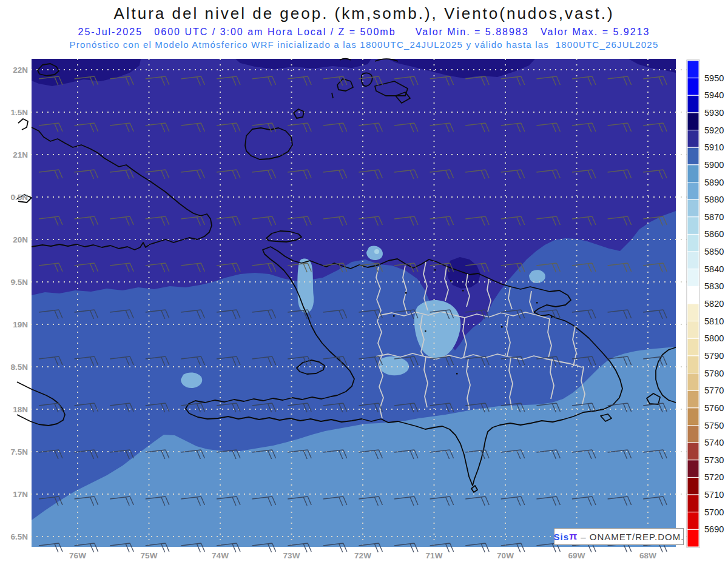  I want to click on agency-label: – ONAMET/REP.DOM., so click(631, 537).